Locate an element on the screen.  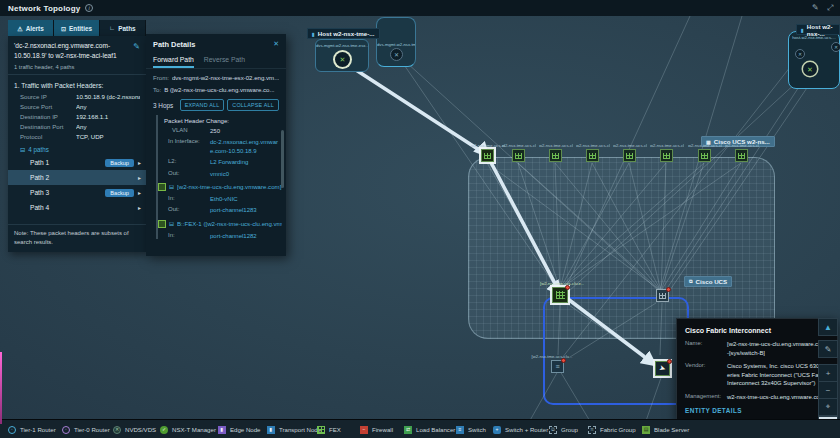
traffic-row: Destination IP192.168.1.1 is located at coordinates (80, 116).